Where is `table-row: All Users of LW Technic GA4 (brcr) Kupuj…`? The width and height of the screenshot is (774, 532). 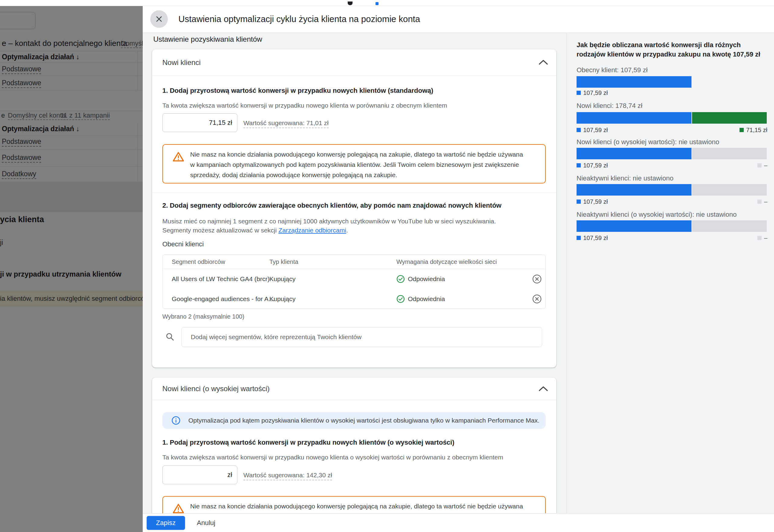 table-row: All Users of LW Technic GA4 (brcr) Kupuj… is located at coordinates (354, 279).